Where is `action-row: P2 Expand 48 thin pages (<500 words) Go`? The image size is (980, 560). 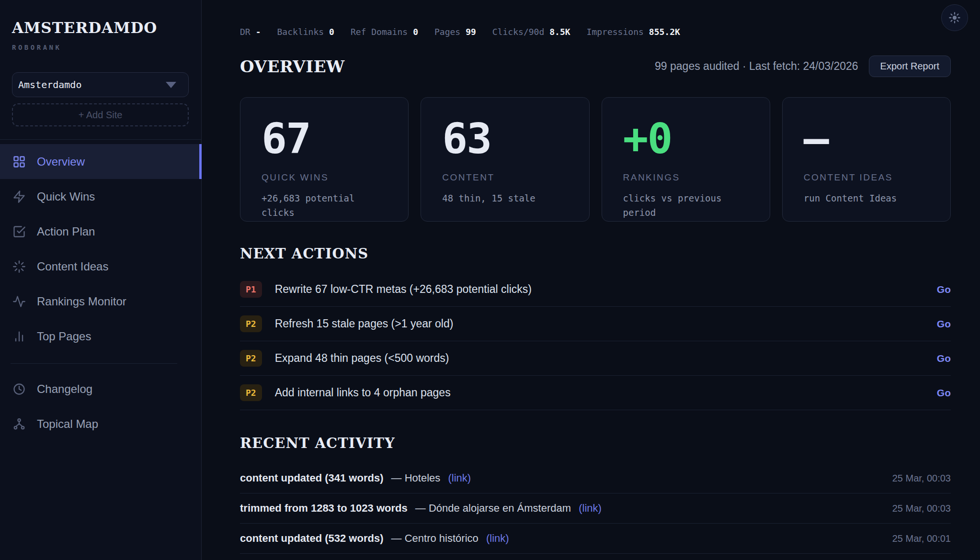
action-row: P2 Expand 48 thin pages (<500 words) Go is located at coordinates (595, 358).